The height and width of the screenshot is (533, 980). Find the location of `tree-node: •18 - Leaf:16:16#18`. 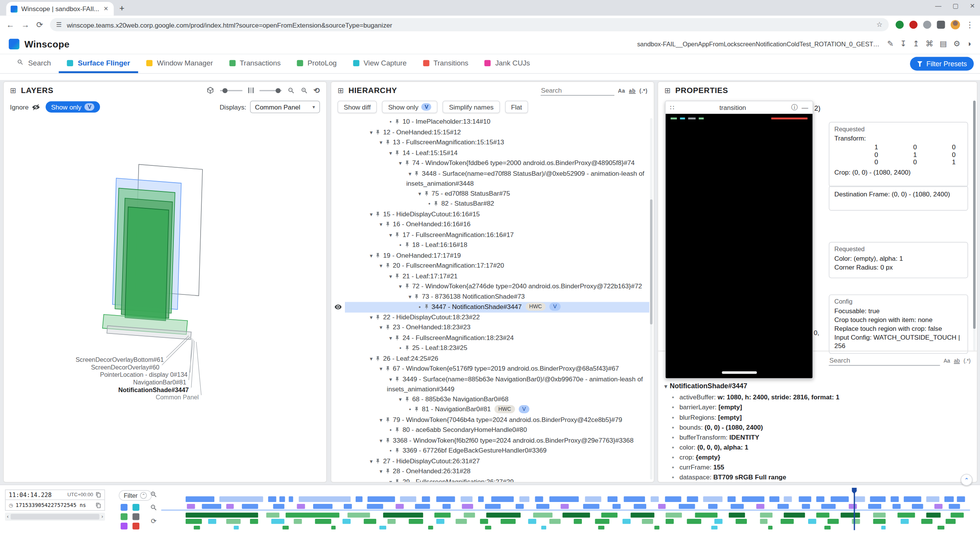

tree-node: •18 - Leaf:16:16#18 is located at coordinates (490, 245).